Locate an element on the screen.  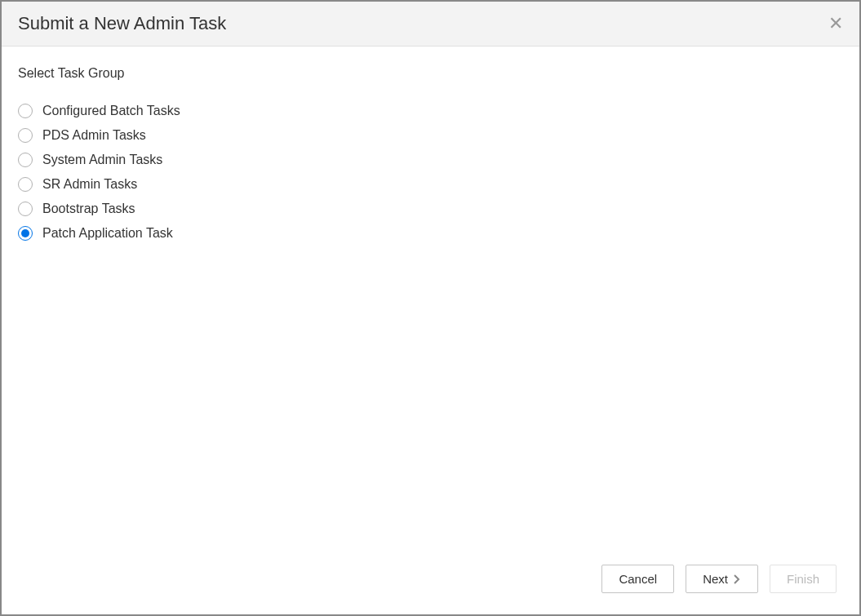
radio-label: System Admin Tasks is located at coordinates (103, 160).